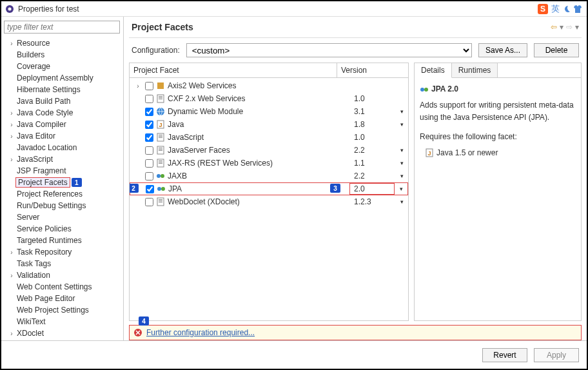  What do you see at coordinates (63, 252) in the screenshot?
I see `sidebar-item-task-repository: ›Task Repository` at bounding box center [63, 252].